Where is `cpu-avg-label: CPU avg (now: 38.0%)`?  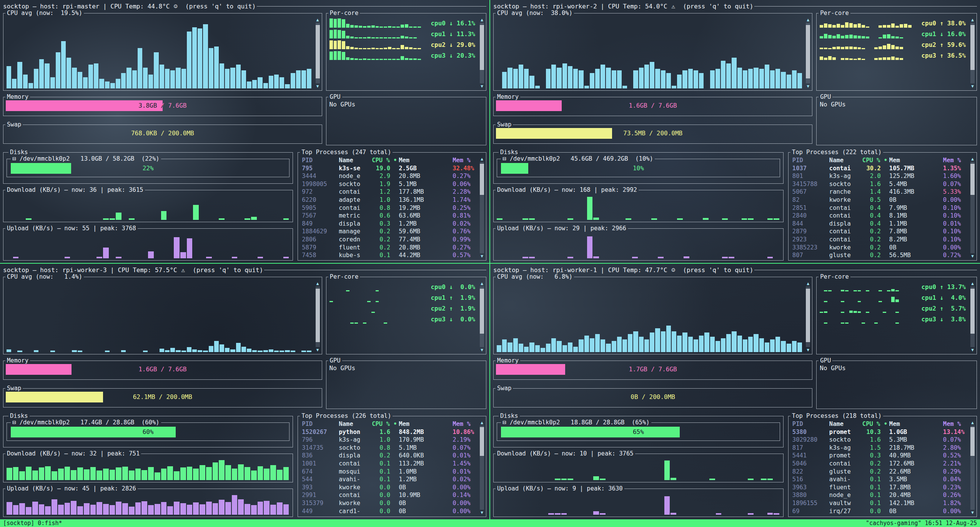 cpu-avg-label: CPU avg (now: 38.0%) is located at coordinates (535, 13).